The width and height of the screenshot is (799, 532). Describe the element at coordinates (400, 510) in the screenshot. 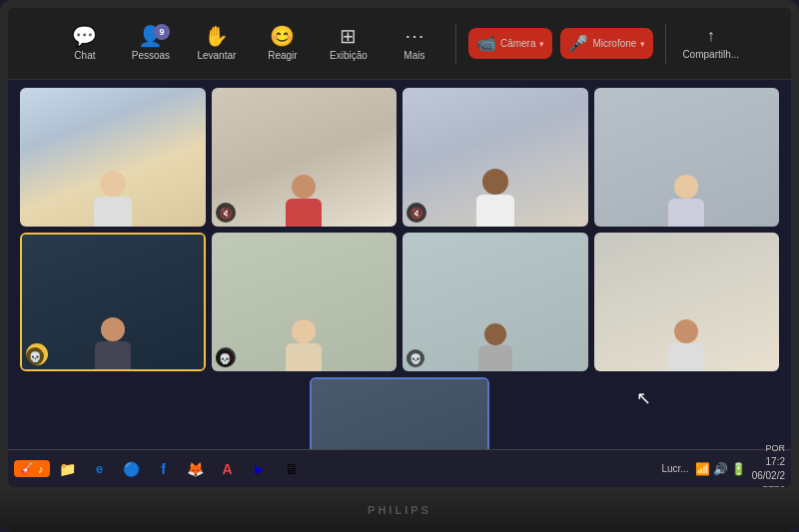

I see `monitor-brand-label: PHILIPS` at that location.